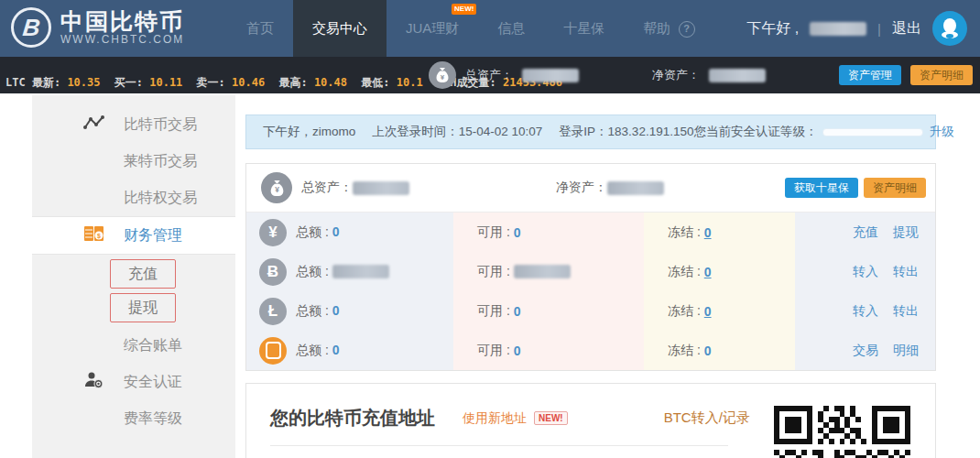 This screenshot has height=458, width=980. I want to click on ticker-high-value: 10.48, so click(331, 82).